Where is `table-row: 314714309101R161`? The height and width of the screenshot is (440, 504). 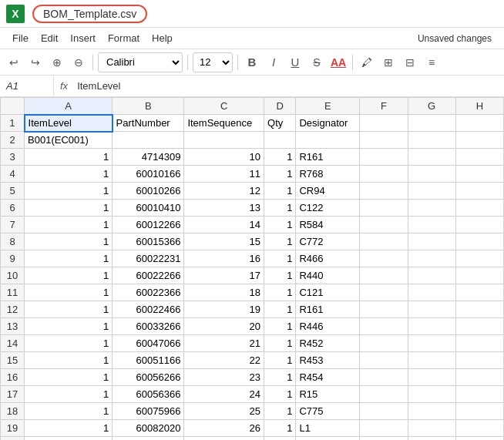
table-row: 314714309101R161 is located at coordinates (253, 157).